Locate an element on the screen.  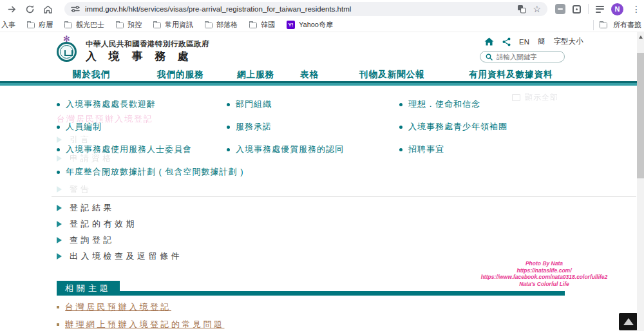
section-link: 出入境檢查及逗留條件 is located at coordinates (120, 256).